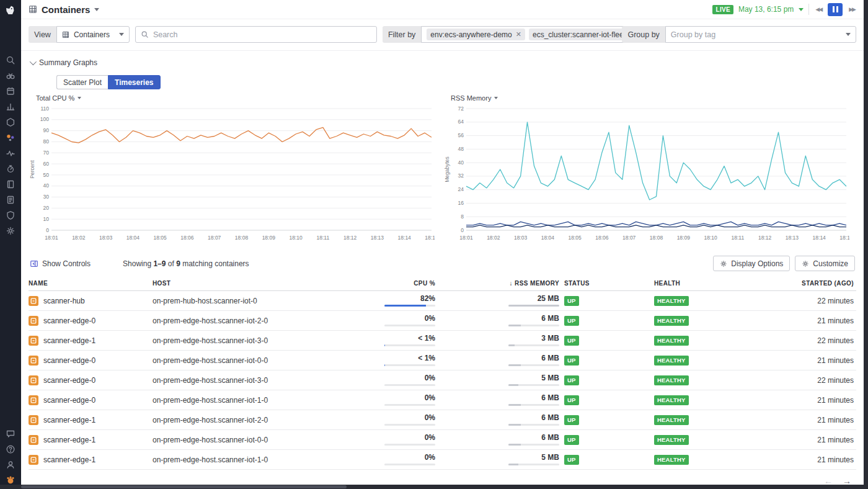  What do you see at coordinates (818, 9) in the screenshot?
I see `rewind-button: ◀◀` at bounding box center [818, 9].